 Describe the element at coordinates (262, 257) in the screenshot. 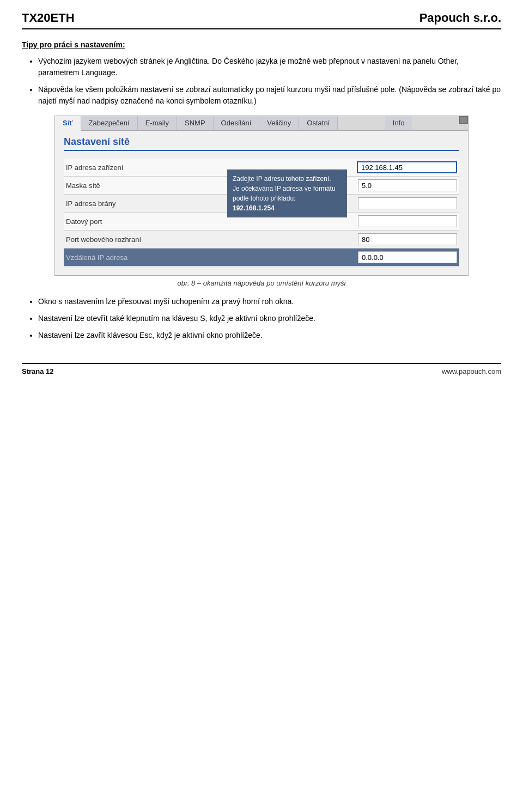

I see `form-row-vzdalena-ip: Vzdálená IP adresa` at that location.